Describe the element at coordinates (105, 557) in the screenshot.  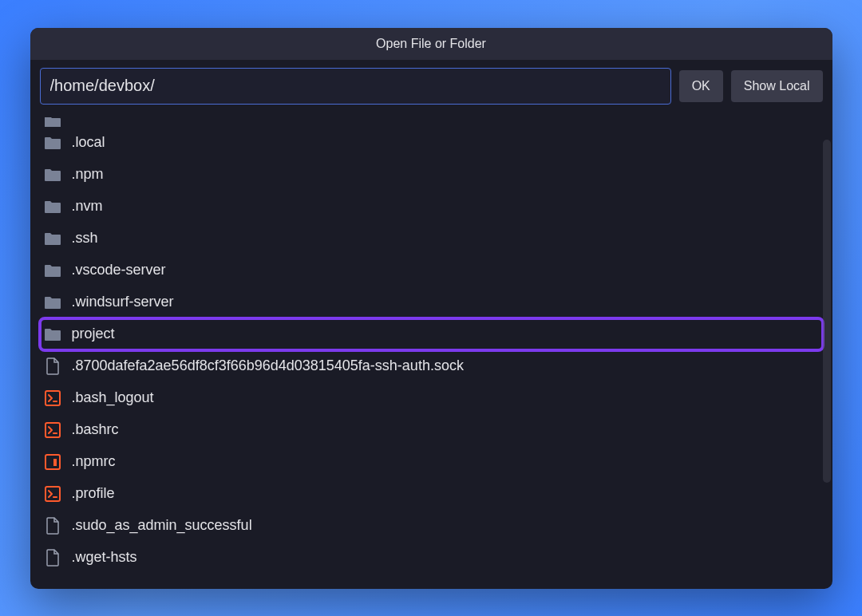
I see `list-item-label: .wget-hsts` at that location.